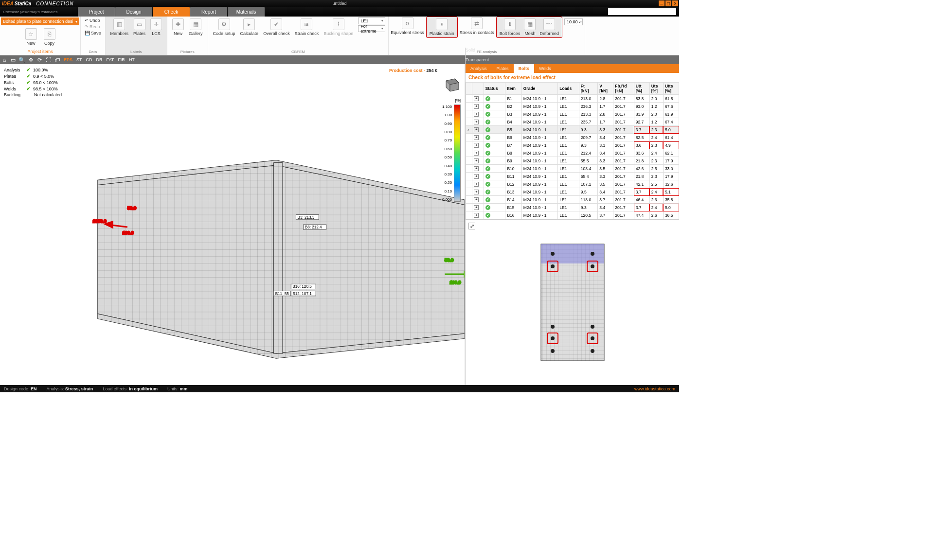 The height and width of the screenshot is (560, 934). I want to click on minimize-button: –, so click(662, 3).